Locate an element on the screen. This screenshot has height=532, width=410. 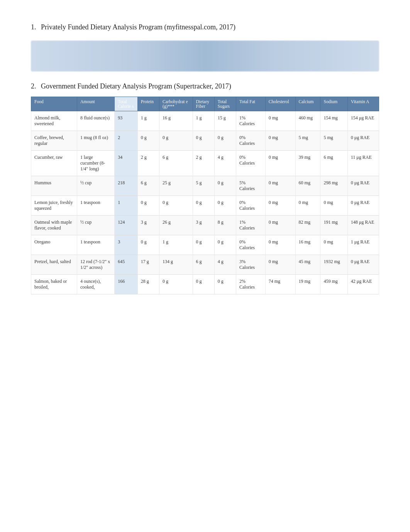
cell-food: Lemon juice, freshly squeezed is located at coordinates (54, 206).